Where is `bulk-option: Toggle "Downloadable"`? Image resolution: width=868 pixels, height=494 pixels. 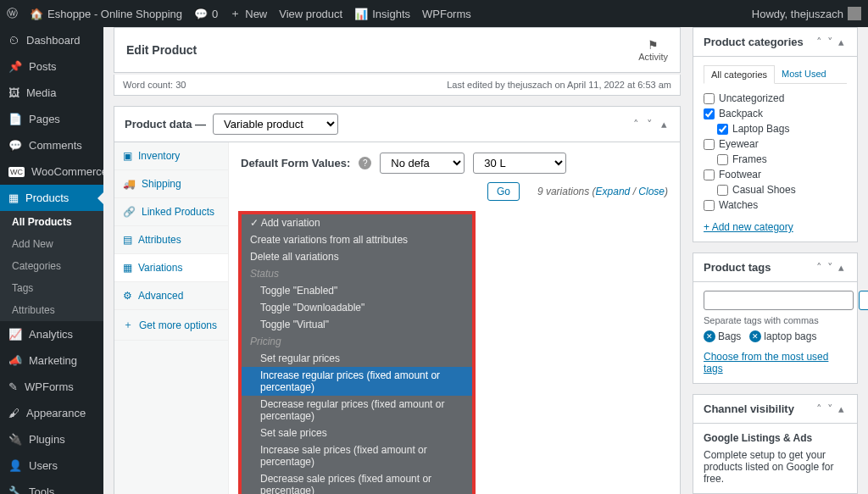 bulk-option: Toggle "Downloadable" is located at coordinates (357, 308).